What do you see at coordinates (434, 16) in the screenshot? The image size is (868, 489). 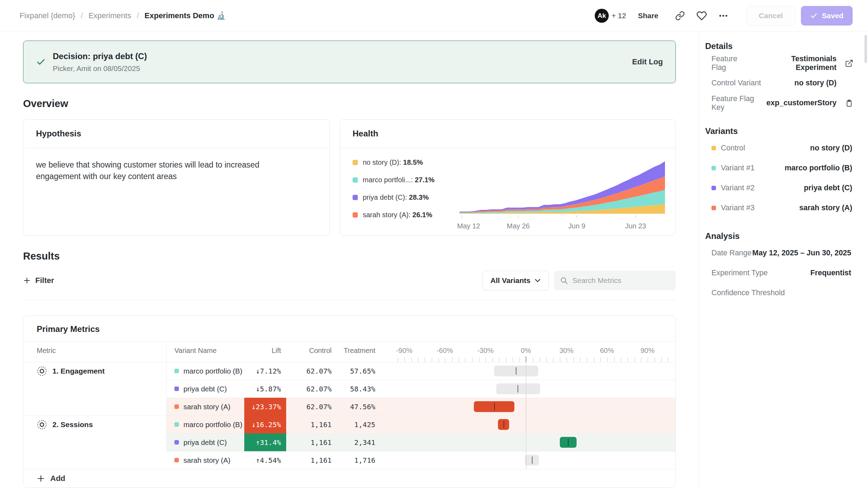 I see `topbar: Fixpanel {demo} / Experiments / Experime…` at bounding box center [434, 16].